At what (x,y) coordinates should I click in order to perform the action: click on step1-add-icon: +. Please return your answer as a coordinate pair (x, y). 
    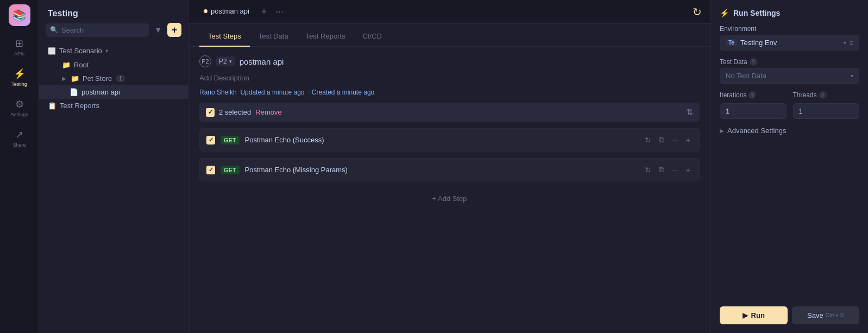
    Looking at the image, I should click on (688, 140).